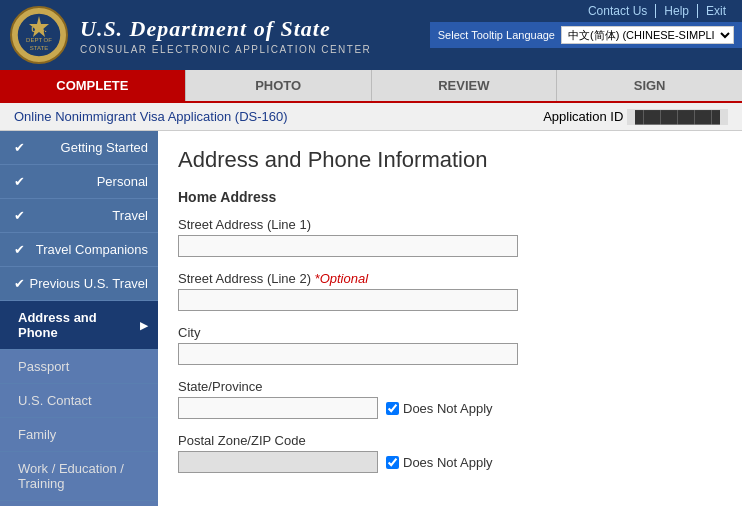 The height and width of the screenshot is (506, 742). What do you see at coordinates (440, 408) in the screenshot?
I see `state-does-not-apply-label: Does Not Apply` at bounding box center [440, 408].